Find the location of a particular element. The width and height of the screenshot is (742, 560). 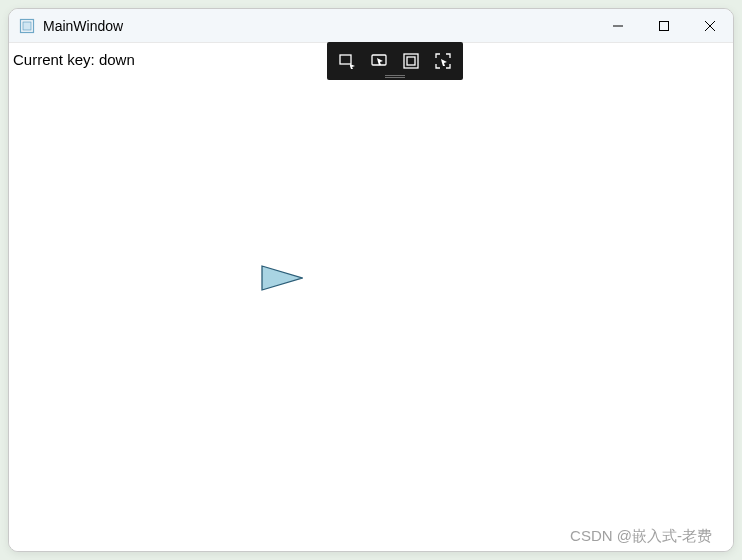

titlebar: MainWindow is located at coordinates (371, 26).